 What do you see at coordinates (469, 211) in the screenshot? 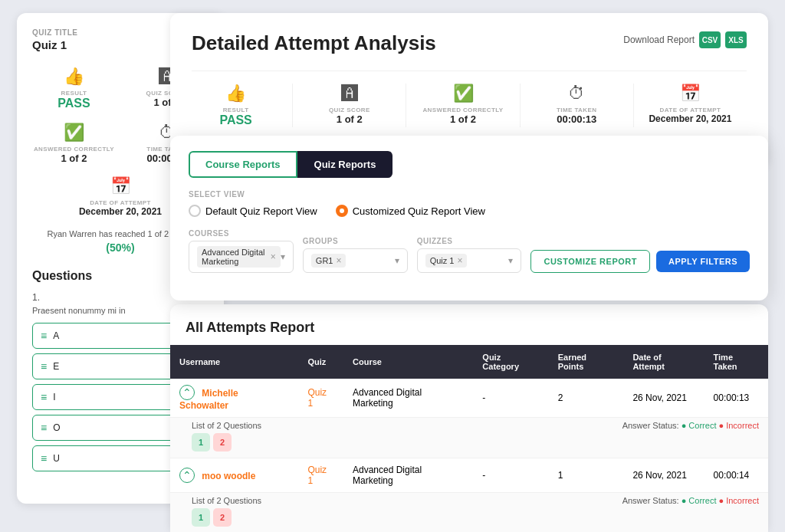
I see `radio-row: Default Quiz Report View Customized Quiz…` at bounding box center [469, 211].